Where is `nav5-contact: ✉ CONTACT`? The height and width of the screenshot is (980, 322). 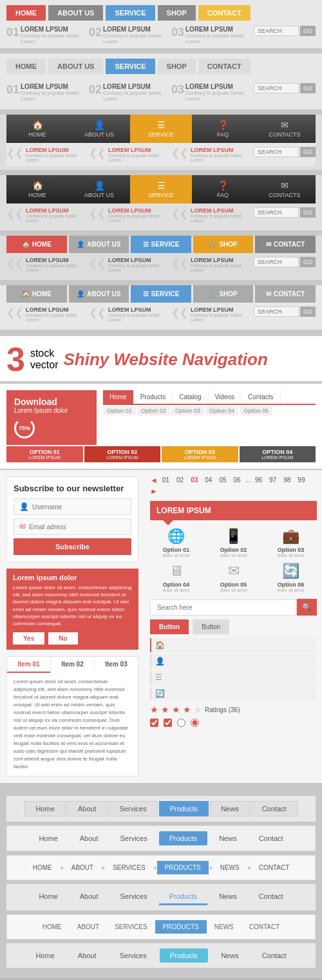
nav5-contact: ✉ CONTACT is located at coordinates (285, 245).